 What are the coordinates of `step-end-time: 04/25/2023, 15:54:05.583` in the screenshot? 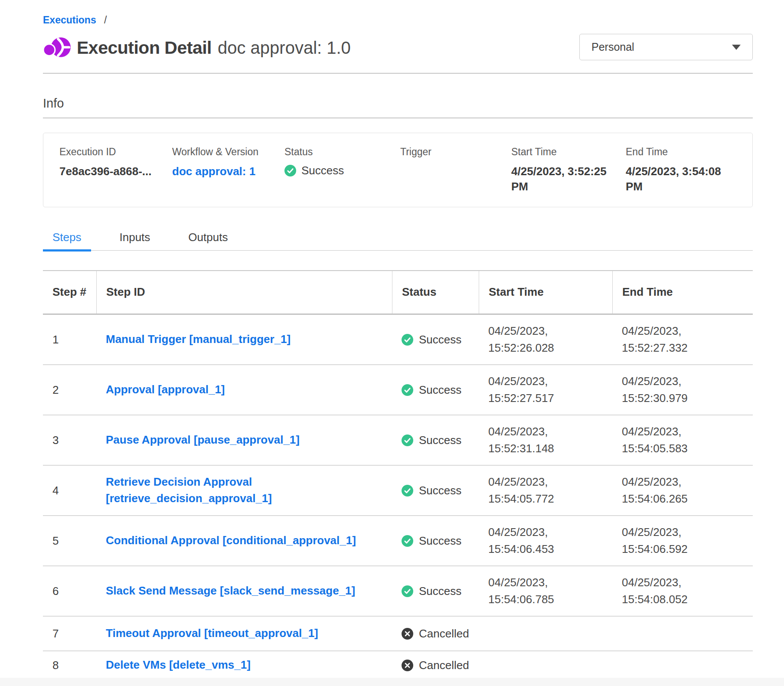 It's located at (661, 440).